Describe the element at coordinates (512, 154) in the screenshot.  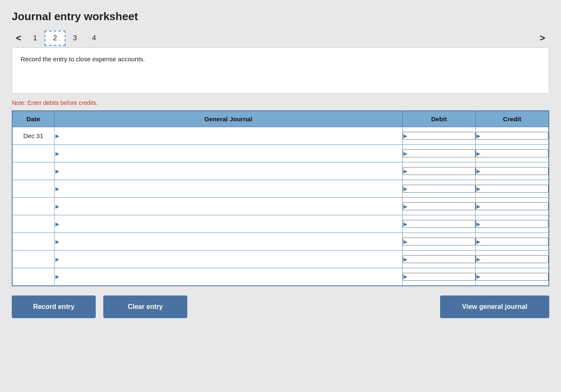
I see `credit-cell-1: ▶` at that location.